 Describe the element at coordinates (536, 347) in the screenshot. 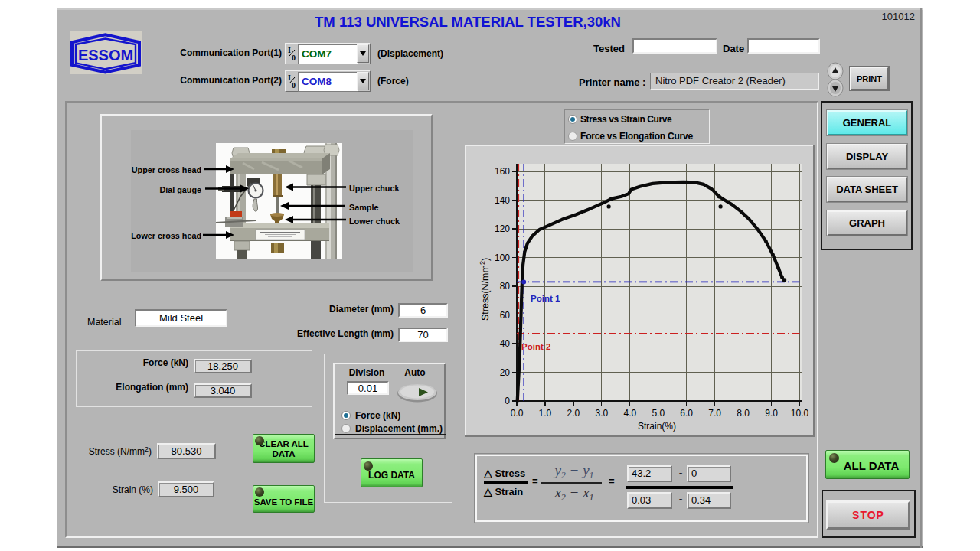

I see `svg-text: Point 2` at that location.